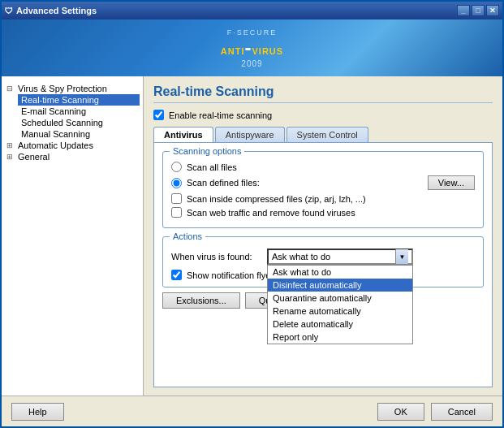 The height and width of the screenshot is (428, 504). What do you see at coordinates (451, 183) in the screenshot?
I see `view-button: View...` at bounding box center [451, 183].